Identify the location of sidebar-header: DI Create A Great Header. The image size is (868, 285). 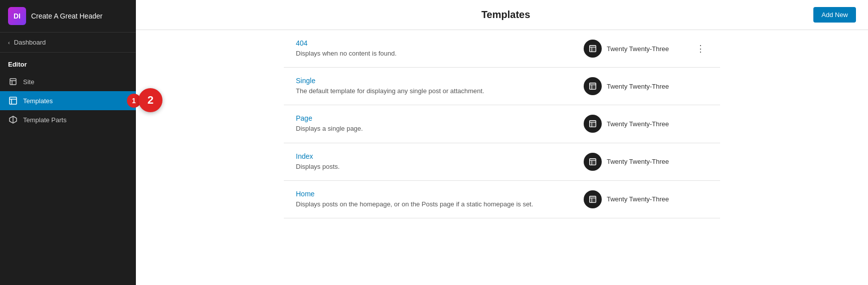
(68, 16).